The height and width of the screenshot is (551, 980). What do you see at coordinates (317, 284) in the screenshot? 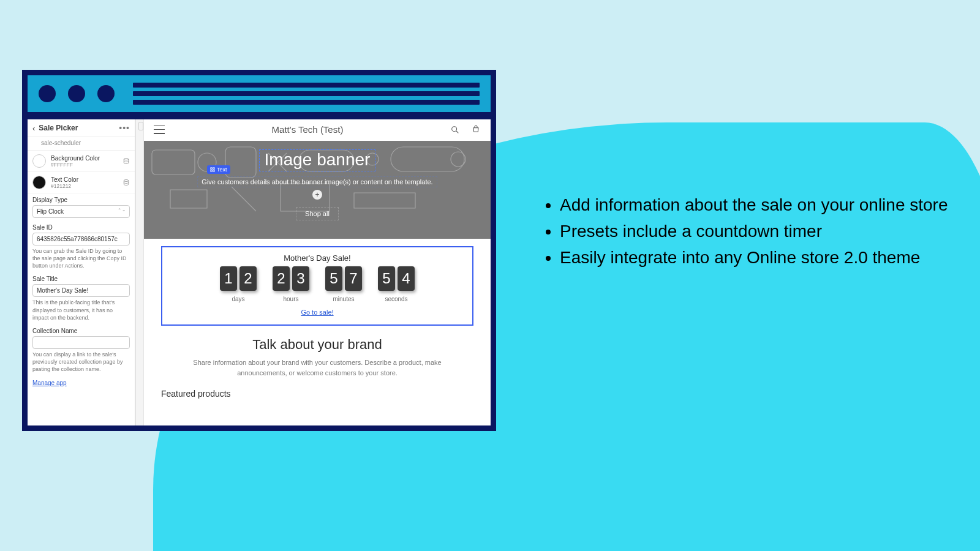
I see `flip-clock: 1 2 days 2 3 hours 5` at bounding box center [317, 284].